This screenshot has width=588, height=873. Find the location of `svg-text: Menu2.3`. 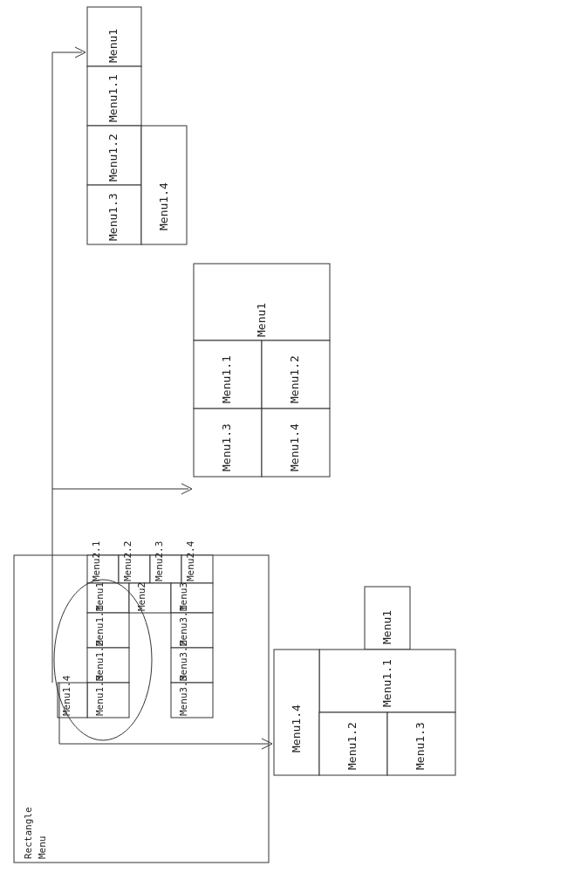

svg-text: Menu2.3 is located at coordinates (159, 561).